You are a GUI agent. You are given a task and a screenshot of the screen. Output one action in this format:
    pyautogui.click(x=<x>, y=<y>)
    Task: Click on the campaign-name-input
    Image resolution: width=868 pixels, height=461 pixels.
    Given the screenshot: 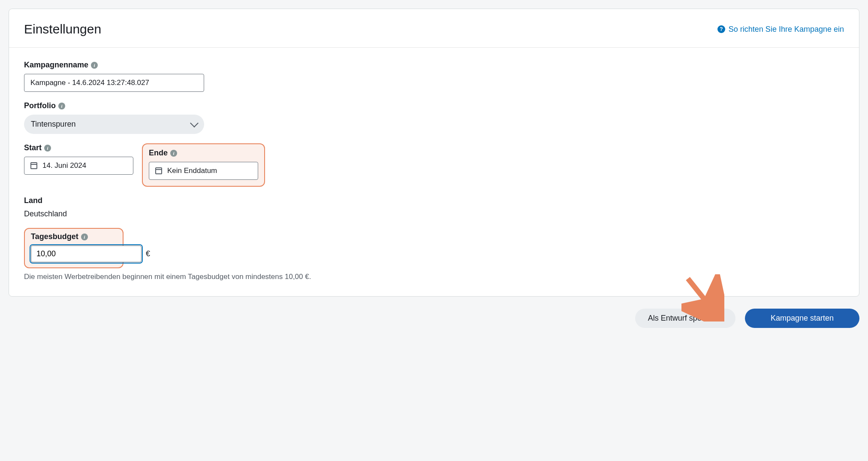 What is the action you would take?
    pyautogui.click(x=114, y=83)
    